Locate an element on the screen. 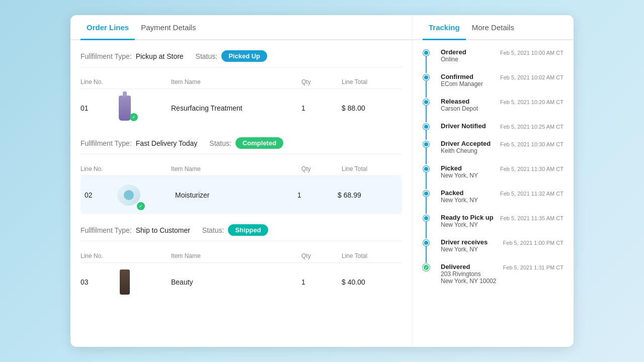  timeline-item-delivered: Delivered 203 Rivingtons New York, NY 10… is located at coordinates (498, 274).